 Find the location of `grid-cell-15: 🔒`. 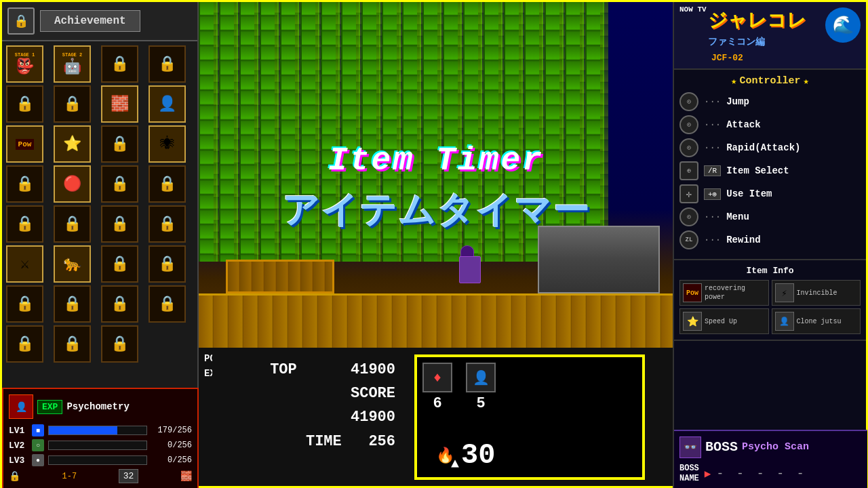

grid-cell-15: 🔒 is located at coordinates (119, 184).